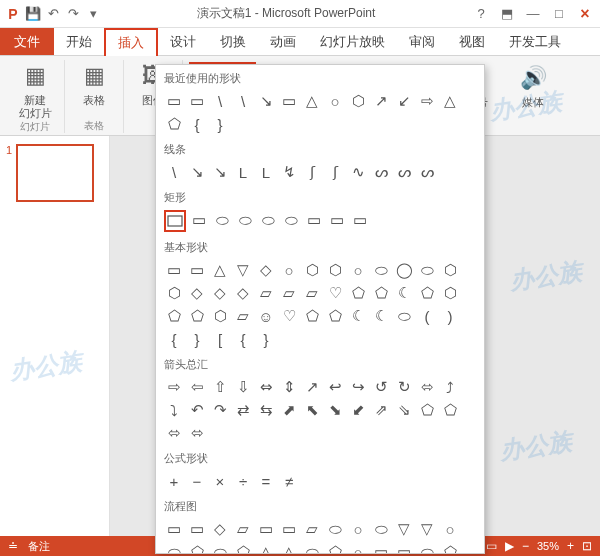 This screenshot has height=556, width=600. Describe the element at coordinates (289, 481) in the screenshot. I see `shape-item: ≠` at that location.